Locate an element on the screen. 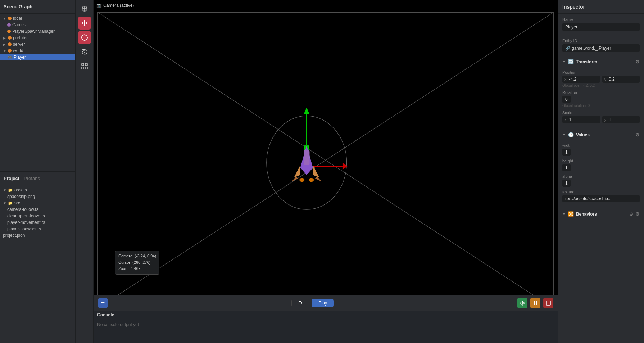  right-panel: Inspector Name Player Entity ID 🔗 game.w… is located at coordinates (601, 171).